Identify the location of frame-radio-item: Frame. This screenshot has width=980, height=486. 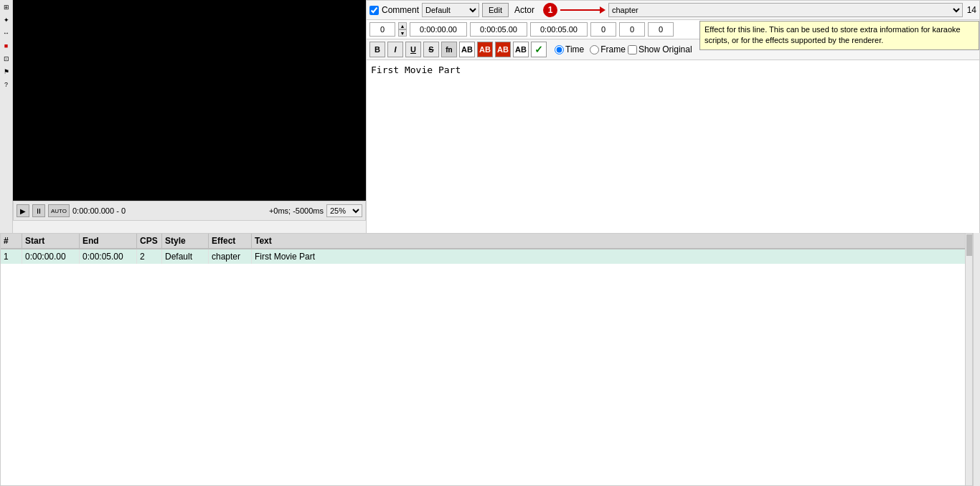
(608, 49).